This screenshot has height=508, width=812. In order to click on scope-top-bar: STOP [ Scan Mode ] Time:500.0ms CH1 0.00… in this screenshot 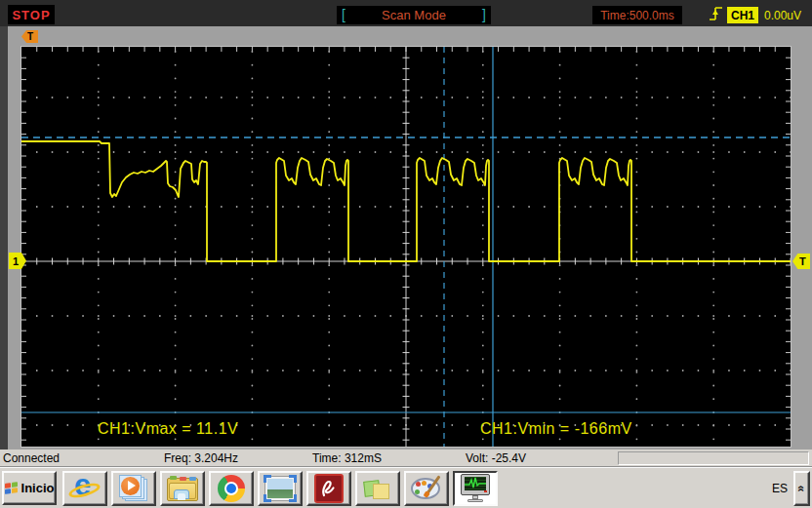, I will do `click(406, 14)`.